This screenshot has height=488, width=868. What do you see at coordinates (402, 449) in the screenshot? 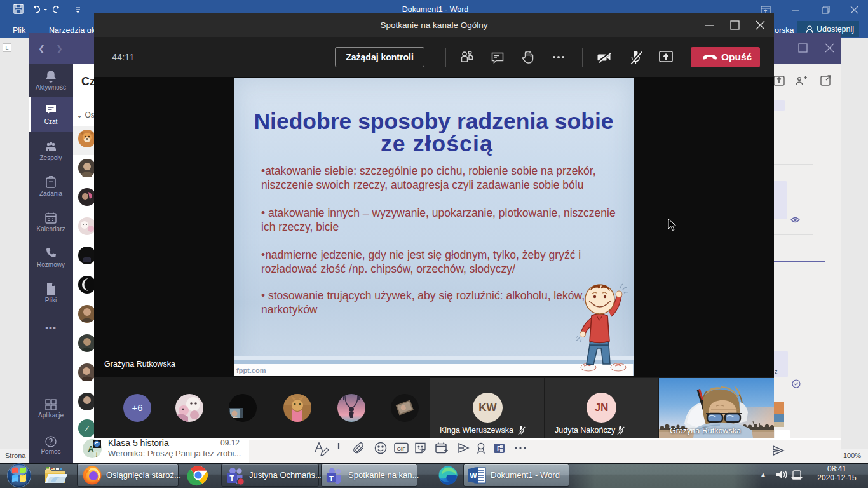
I see `svg-text: GIF` at bounding box center [402, 449].